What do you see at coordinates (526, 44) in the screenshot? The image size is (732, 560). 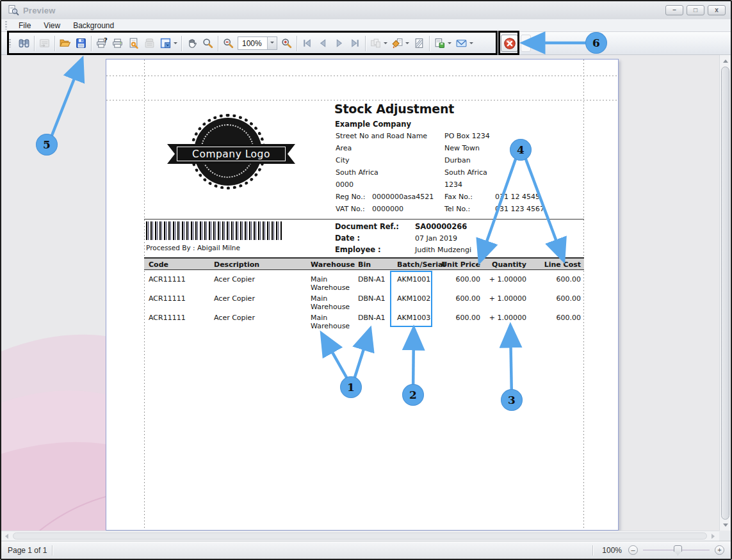 I see `toolbar-overflow-button` at bounding box center [526, 44].